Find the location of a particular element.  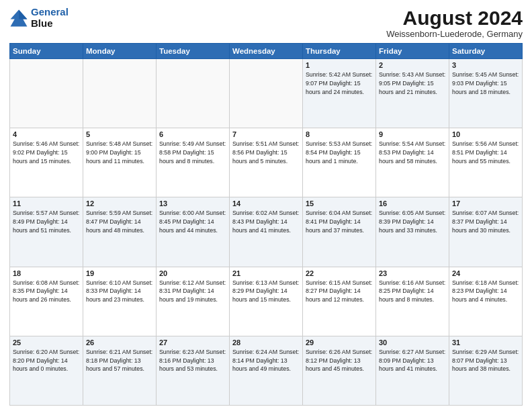

calendar-cell: 19Sunrise: 6:10 AM Sunset: 8:33 PM Dayli… is located at coordinates (120, 301).